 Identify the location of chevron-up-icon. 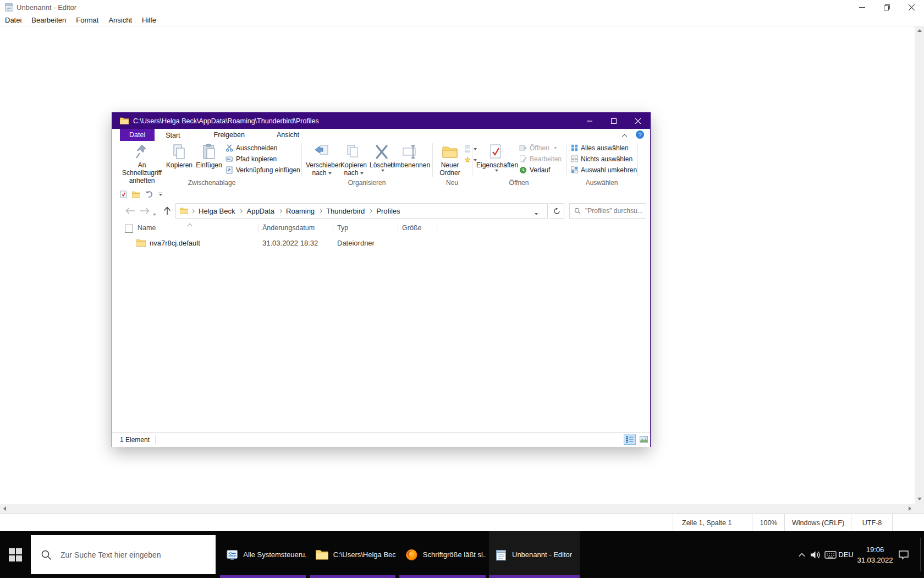
(802, 555).